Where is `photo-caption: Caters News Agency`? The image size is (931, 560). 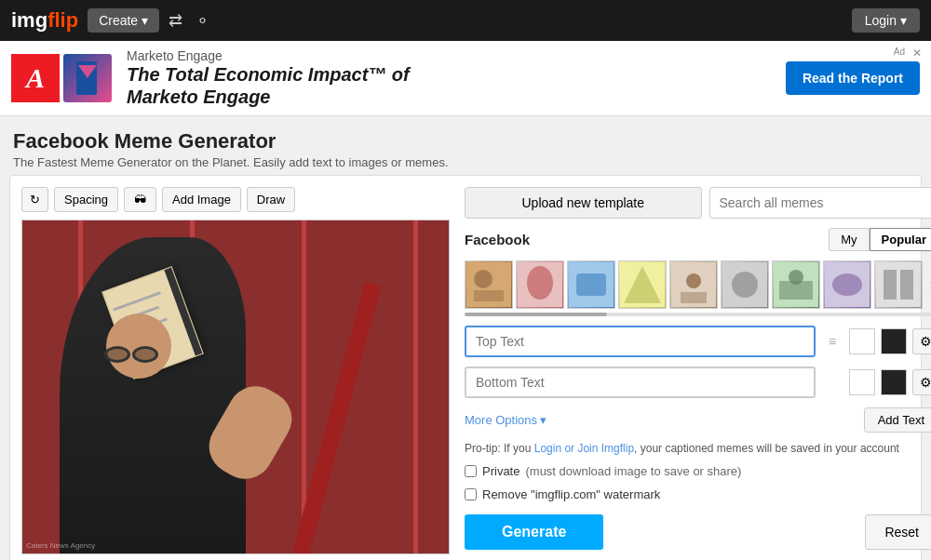 photo-caption: Caters News Agency is located at coordinates (61, 545).